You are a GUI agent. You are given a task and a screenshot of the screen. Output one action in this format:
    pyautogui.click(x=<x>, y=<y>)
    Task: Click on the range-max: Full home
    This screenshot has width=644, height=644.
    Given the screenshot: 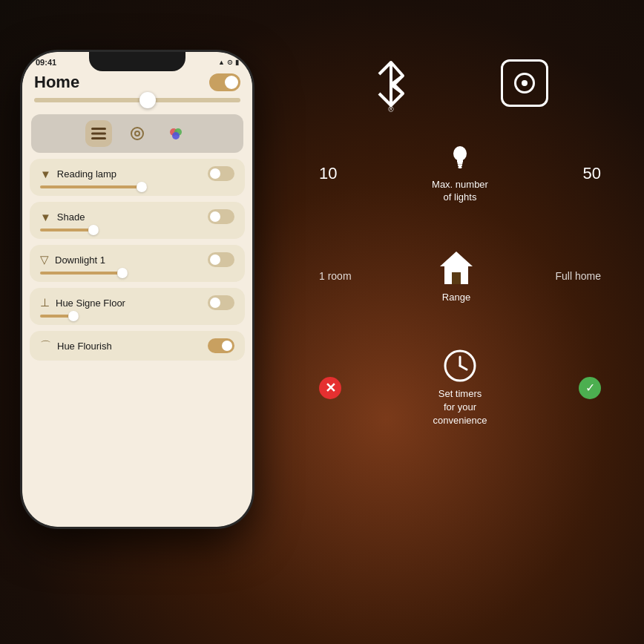 What is the action you would take?
    pyautogui.click(x=571, y=276)
    